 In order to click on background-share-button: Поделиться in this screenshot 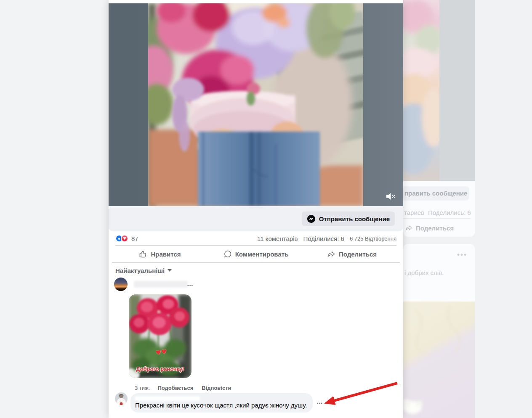, I will do `click(439, 228)`.